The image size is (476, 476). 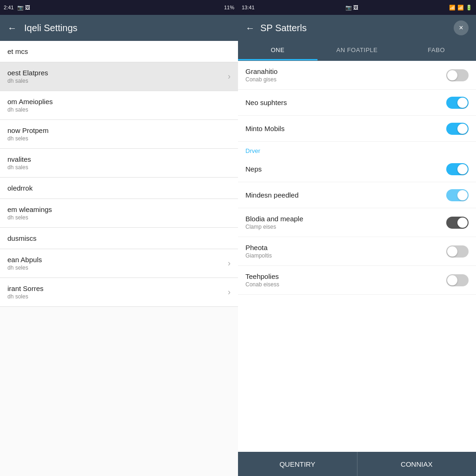 I want to click on tab-fabo: Fabo, so click(x=436, y=51).